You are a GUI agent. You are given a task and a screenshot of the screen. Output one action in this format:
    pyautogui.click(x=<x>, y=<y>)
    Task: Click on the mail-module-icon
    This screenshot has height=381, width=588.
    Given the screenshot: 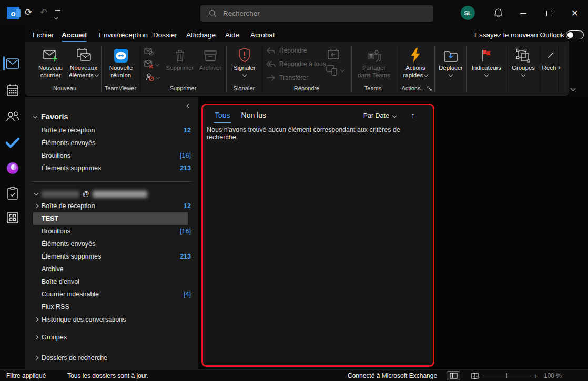 What is the action you would take?
    pyautogui.click(x=13, y=64)
    